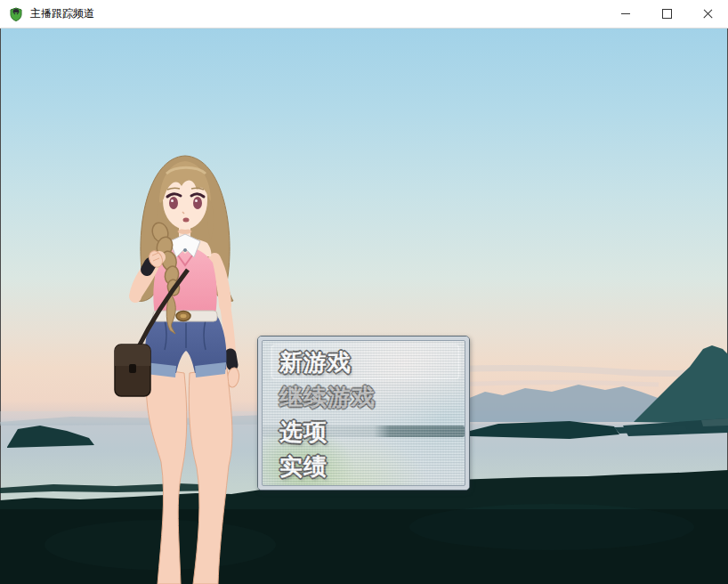 This screenshot has height=584, width=728. What do you see at coordinates (365, 431) in the screenshot?
I see `menu-item-options: 选项` at bounding box center [365, 431].